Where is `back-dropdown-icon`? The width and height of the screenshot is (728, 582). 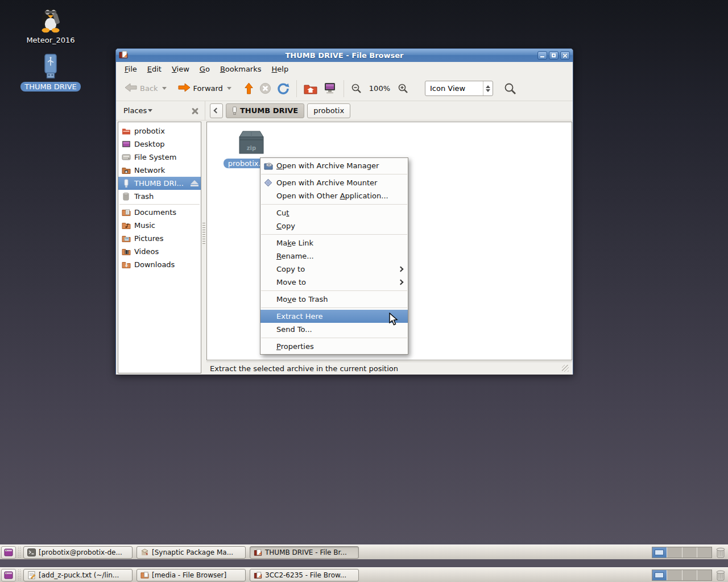 back-dropdown-icon is located at coordinates (164, 89).